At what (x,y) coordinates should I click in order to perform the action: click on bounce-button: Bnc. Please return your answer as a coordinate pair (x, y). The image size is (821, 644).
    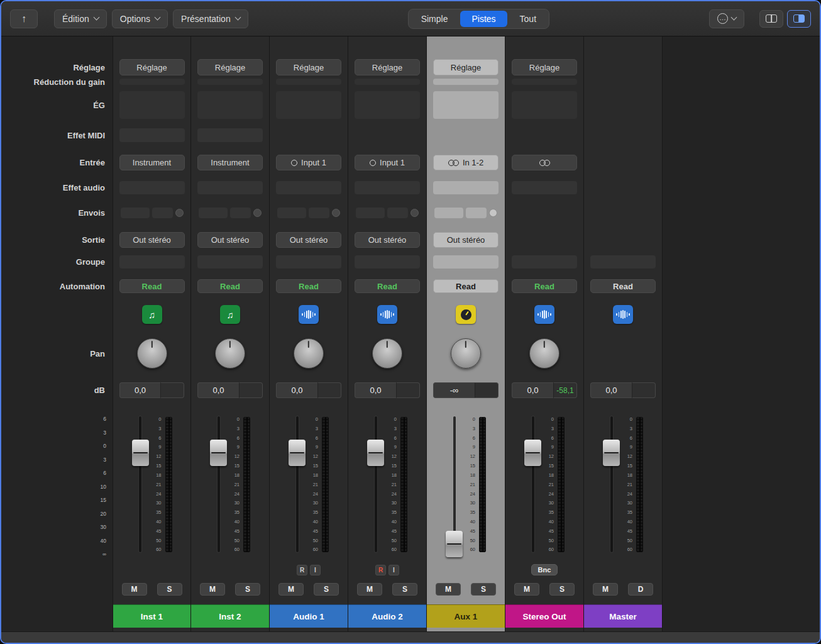
    Looking at the image, I should click on (544, 570).